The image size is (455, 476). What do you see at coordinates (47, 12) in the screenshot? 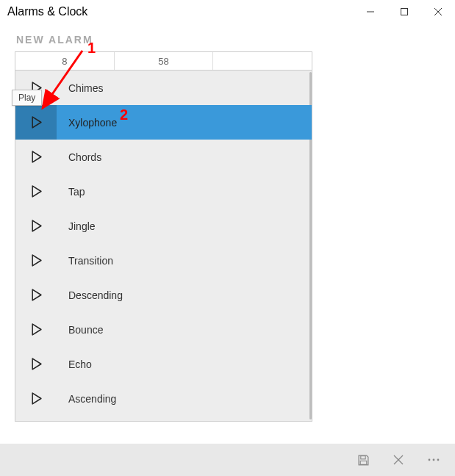
I see `window-title: Alarms & Clock` at bounding box center [47, 12].